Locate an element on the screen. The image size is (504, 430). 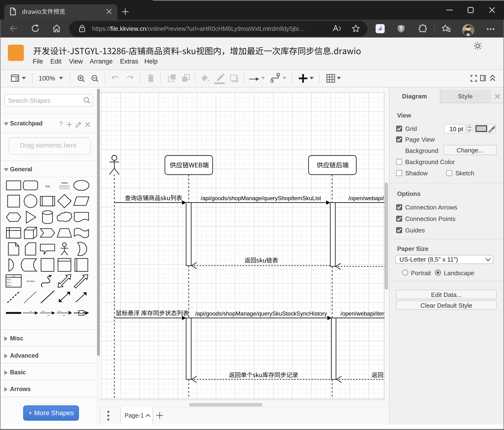
svg-text: Heading is located at coordinates (64, 183).